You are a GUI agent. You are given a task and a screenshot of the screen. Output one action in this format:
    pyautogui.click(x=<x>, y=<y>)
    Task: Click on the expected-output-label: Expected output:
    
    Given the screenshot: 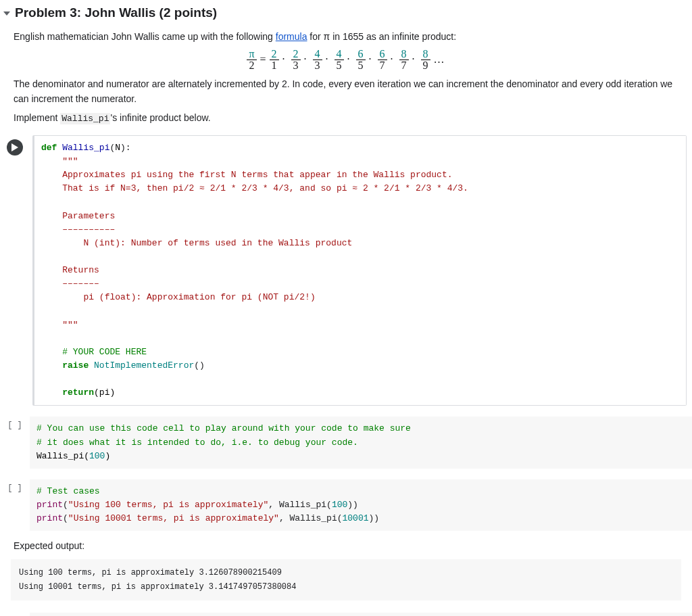 What is the action you would take?
    pyautogui.click(x=346, y=544)
    